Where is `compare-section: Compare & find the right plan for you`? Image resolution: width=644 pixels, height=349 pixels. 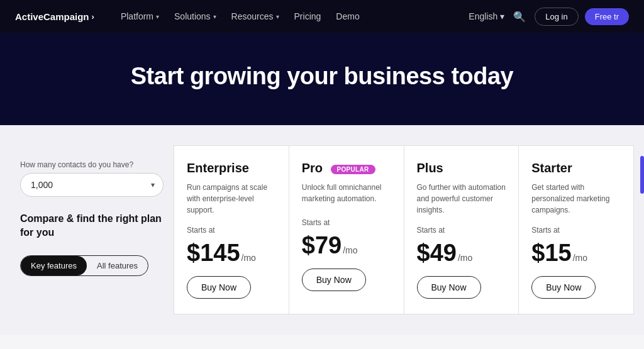 compare-section: Compare & find the right plan for you is located at coordinates (92, 226).